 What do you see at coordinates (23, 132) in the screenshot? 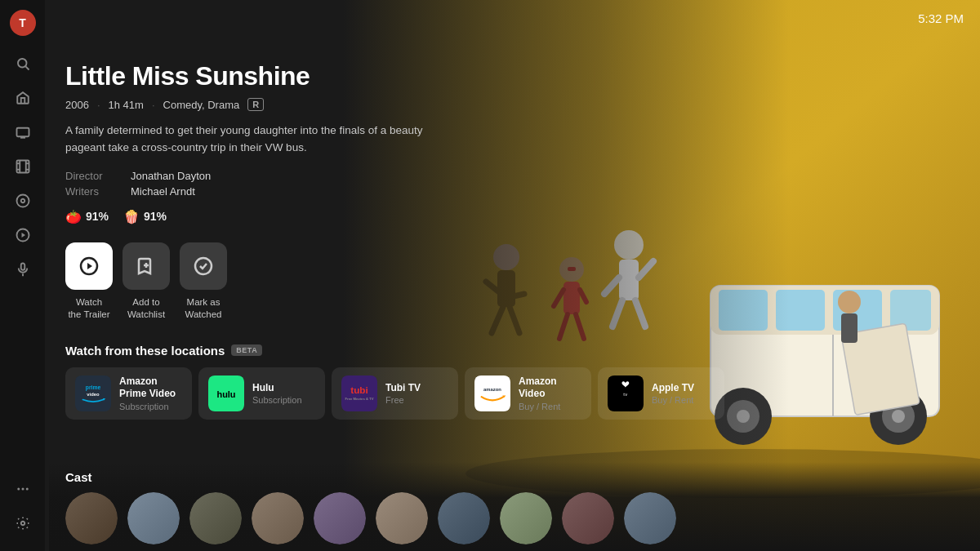
I see `tv-icon` at bounding box center [23, 132].